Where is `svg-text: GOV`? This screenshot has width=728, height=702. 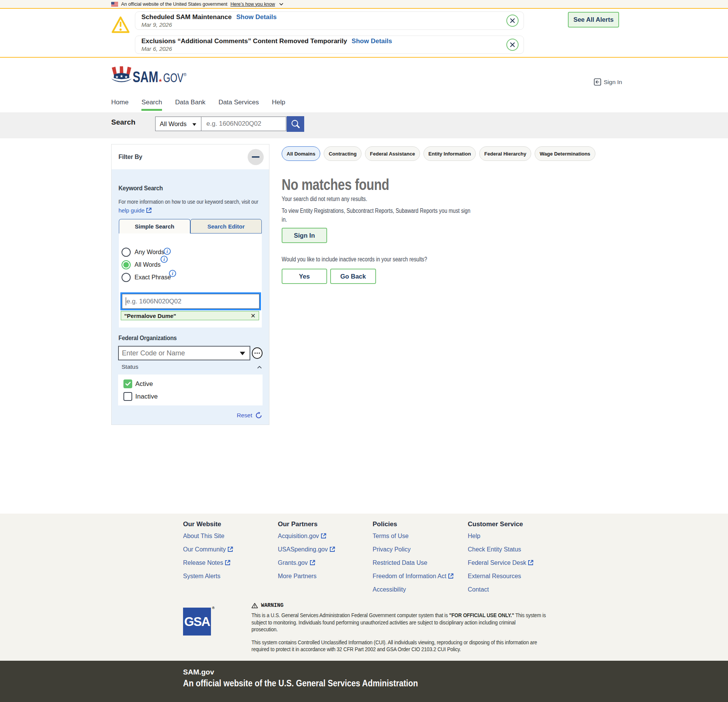
svg-text: GOV is located at coordinates (173, 77).